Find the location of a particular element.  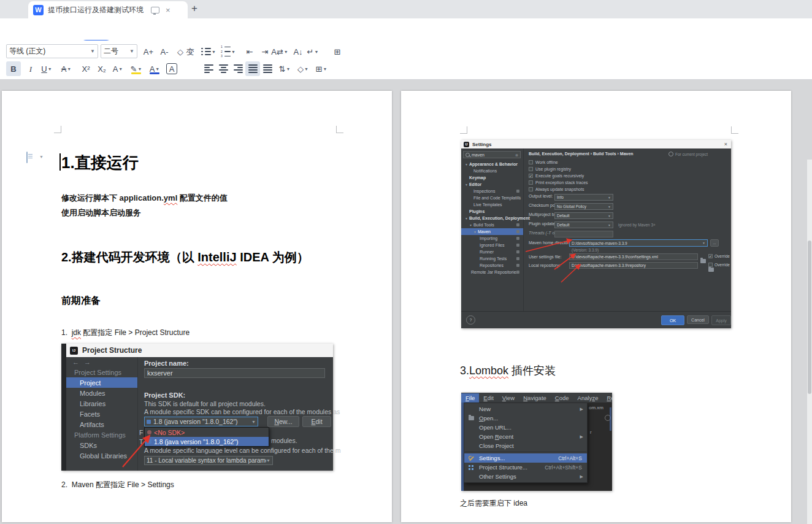

scope-note: For current project is located at coordinates (688, 154).